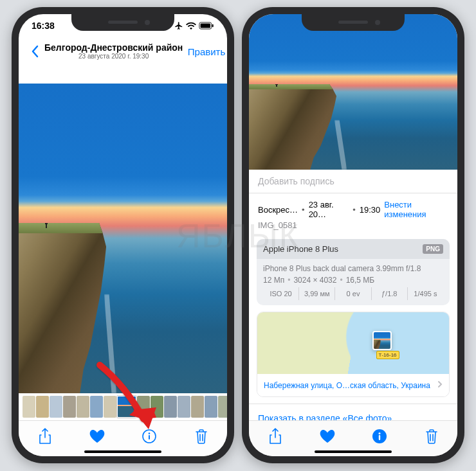 This screenshot has width=476, height=471. What do you see at coordinates (388, 355) in the screenshot?
I see `map-road-label: Т-16-16` at bounding box center [388, 355].